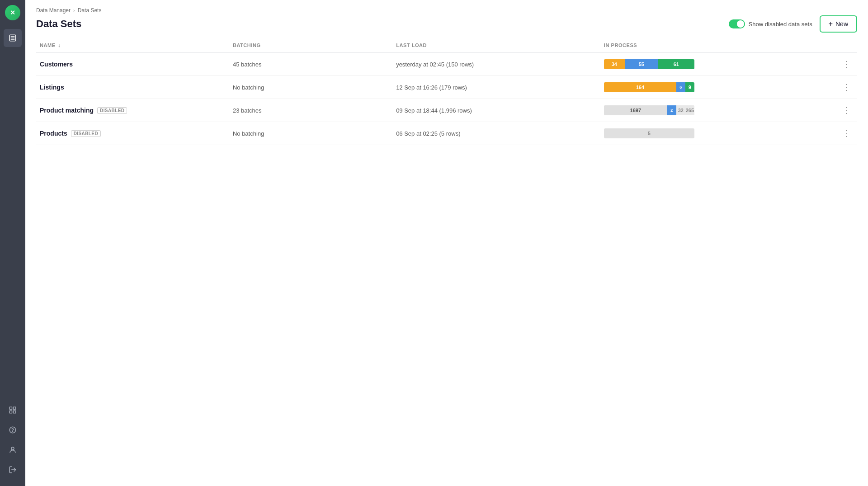 Image resolution: width=868 pixels, height=486 pixels. Describe the element at coordinates (649, 133) in the screenshot. I see `progress-bar: 5` at that location.